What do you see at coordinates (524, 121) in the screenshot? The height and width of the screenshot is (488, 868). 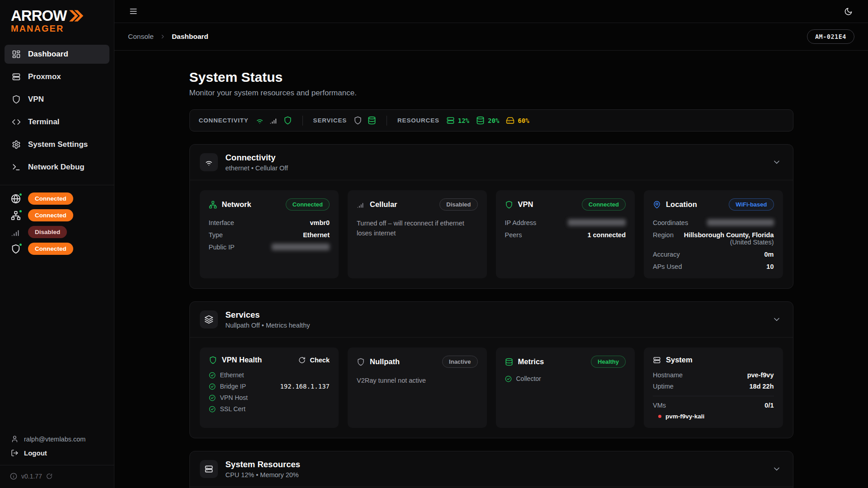 I see `summary-disk-value: 60%` at bounding box center [524, 121].